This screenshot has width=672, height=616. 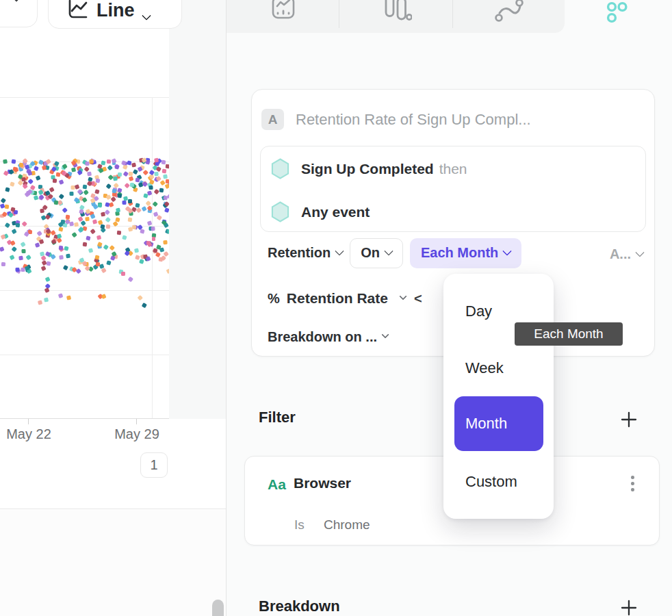 What do you see at coordinates (629, 608) in the screenshot?
I see `add-breakdown-button` at bounding box center [629, 608].